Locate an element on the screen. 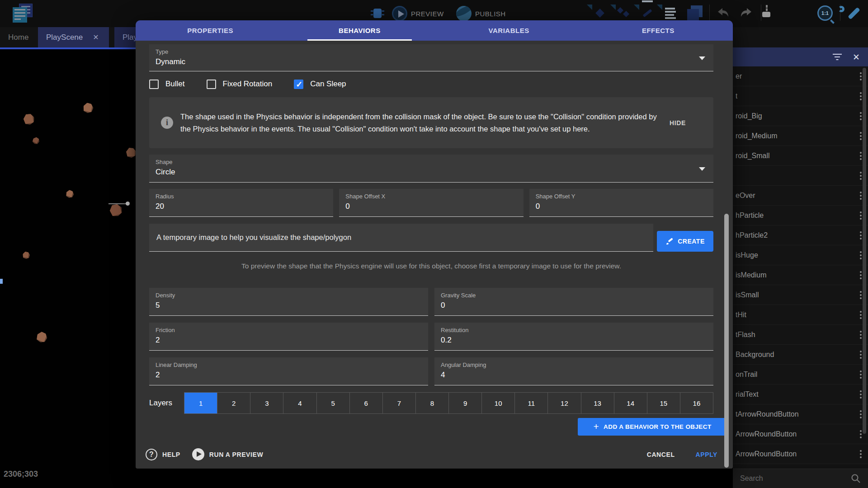 This screenshot has height=488, width=868. undo-icon is located at coordinates (723, 14).